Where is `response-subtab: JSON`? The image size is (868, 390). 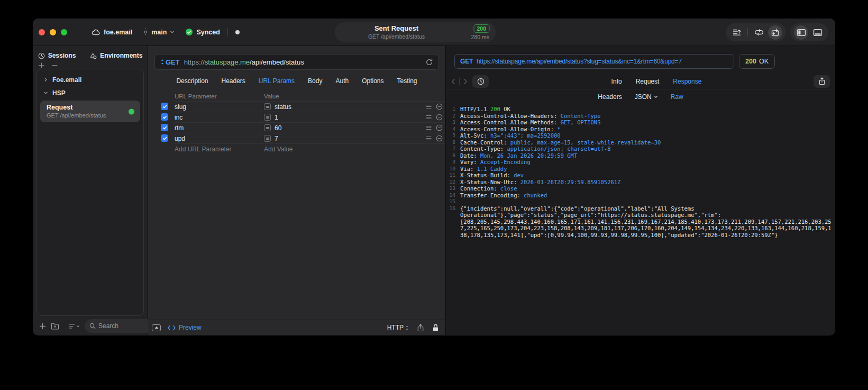 response-subtab: JSON is located at coordinates (646, 97).